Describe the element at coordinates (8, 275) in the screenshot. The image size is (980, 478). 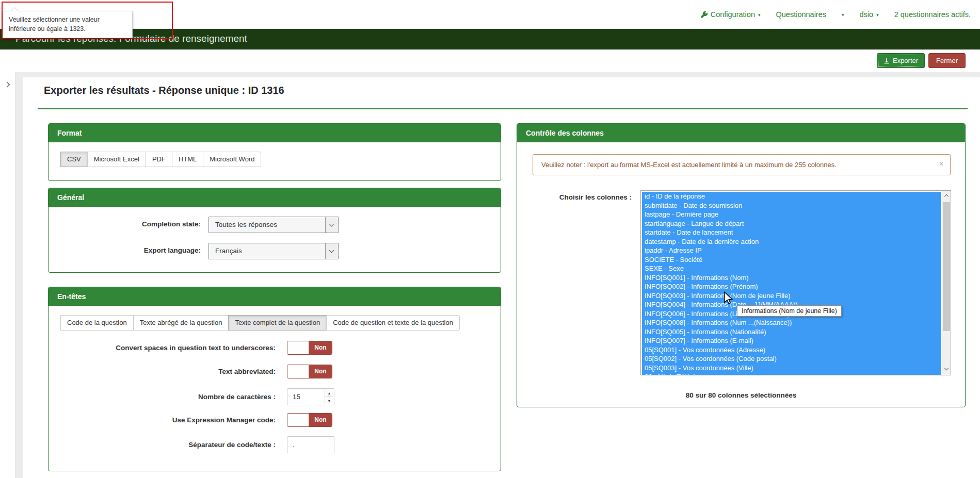
I see `side-rail` at that location.